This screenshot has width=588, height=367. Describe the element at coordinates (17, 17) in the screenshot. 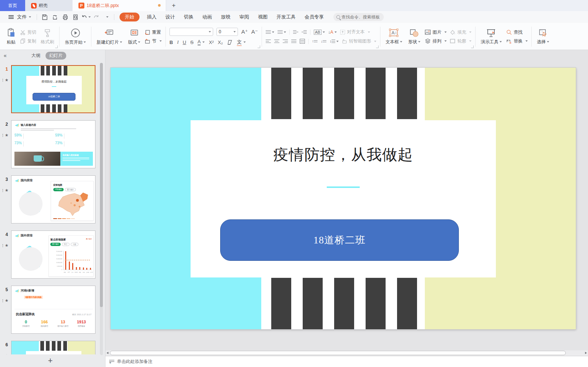

I see `file-menu: 文件` at that location.